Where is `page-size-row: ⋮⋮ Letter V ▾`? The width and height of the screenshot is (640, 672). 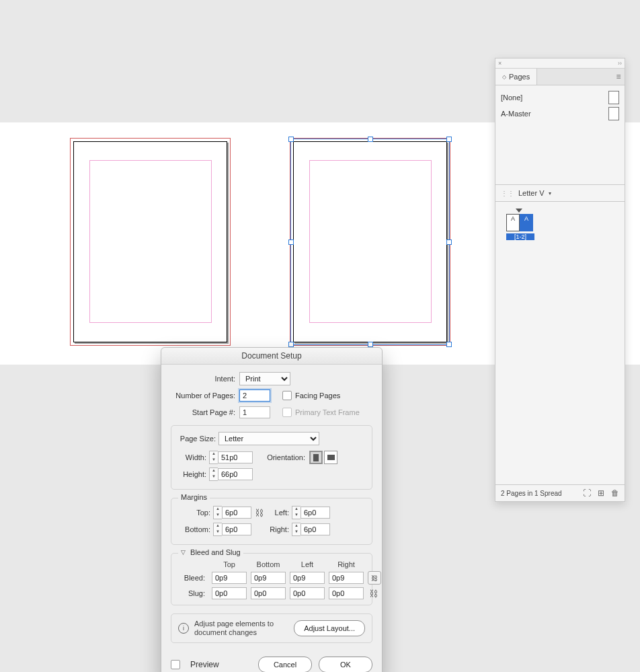
page-size-row: ⋮⋮ Letter V ▾ is located at coordinates (560, 194).